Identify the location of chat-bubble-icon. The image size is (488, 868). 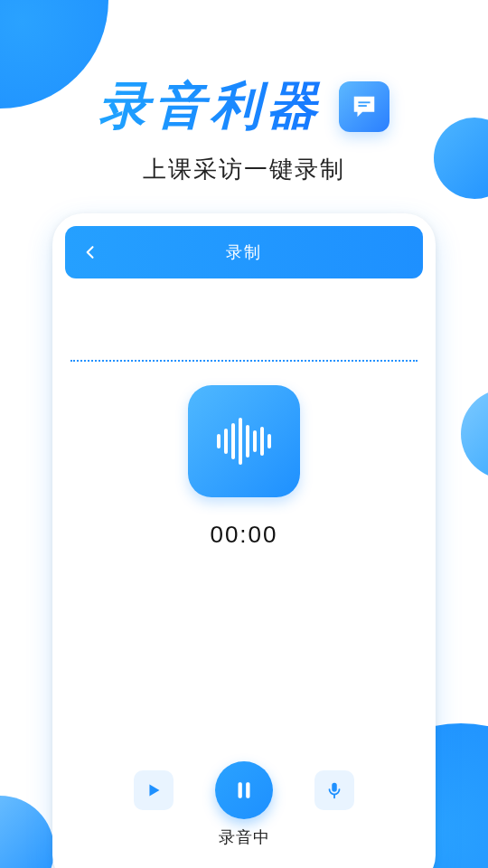
(364, 107).